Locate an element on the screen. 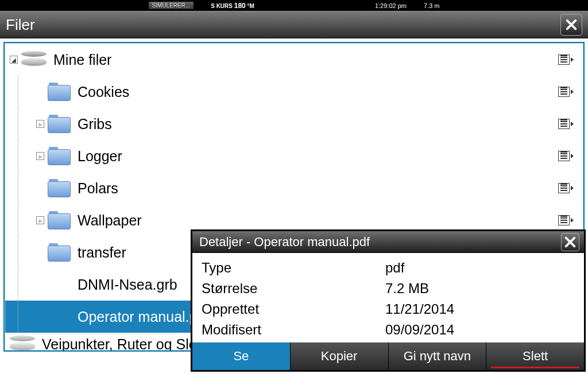 The height and width of the screenshot is (374, 588). tree-item-label: Logger is located at coordinates (318, 156).